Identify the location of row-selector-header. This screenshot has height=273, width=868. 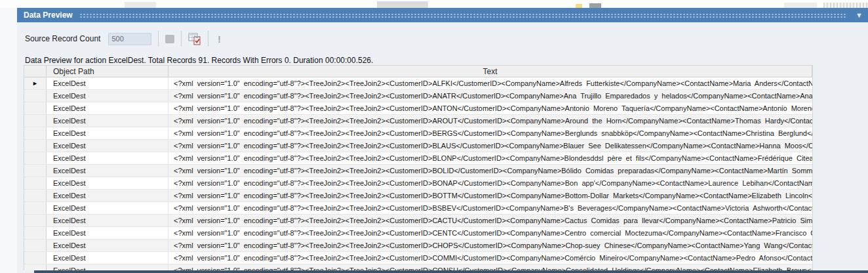
(35, 71).